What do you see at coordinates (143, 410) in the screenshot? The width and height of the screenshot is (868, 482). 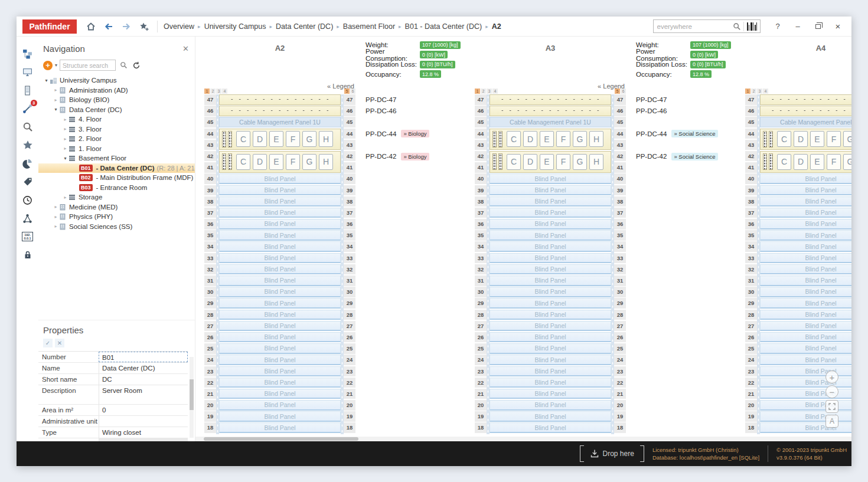 I see `property-value: 0` at bounding box center [143, 410].